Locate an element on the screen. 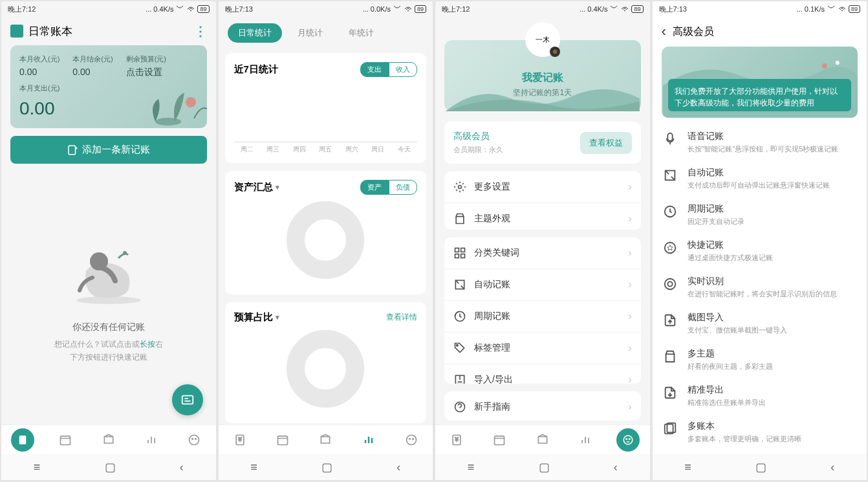 The image size is (868, 482). avatar: 一木 ♔ is located at coordinates (543, 39).